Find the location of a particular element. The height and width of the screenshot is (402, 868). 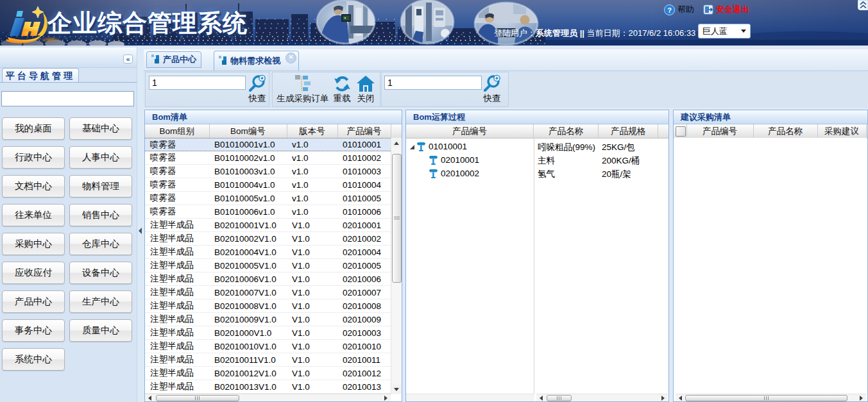

bom-list-row-02010002: 注塑半成品B02010002V1.0V1.002010002 is located at coordinates (268, 239).